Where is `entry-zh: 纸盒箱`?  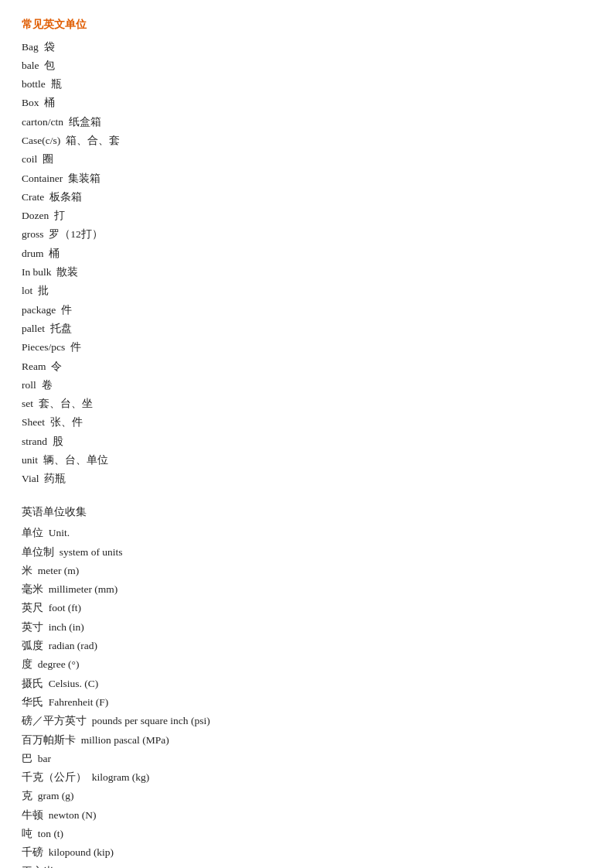
entry-zh: 纸盒箱 is located at coordinates (85, 122).